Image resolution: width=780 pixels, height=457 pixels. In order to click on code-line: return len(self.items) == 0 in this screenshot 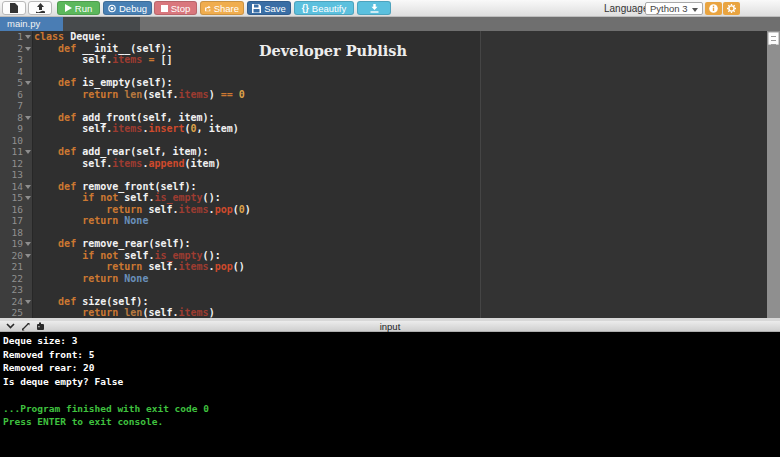, I will do `click(400, 95)`.